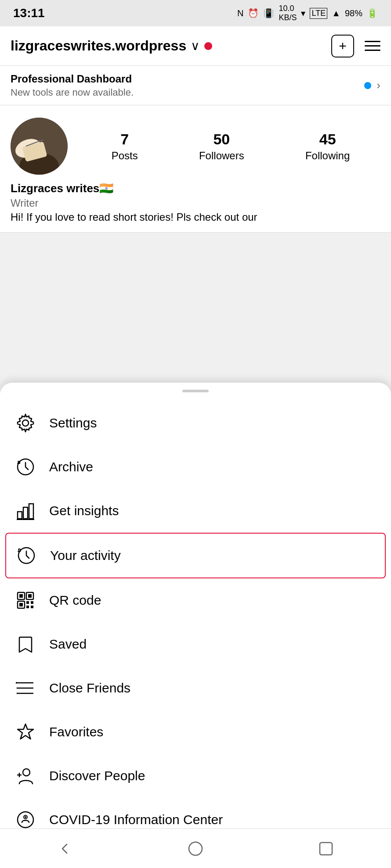 This screenshot has height=868, width=391. Describe the element at coordinates (25, 423) in the screenshot. I see `gear-icon` at that location.